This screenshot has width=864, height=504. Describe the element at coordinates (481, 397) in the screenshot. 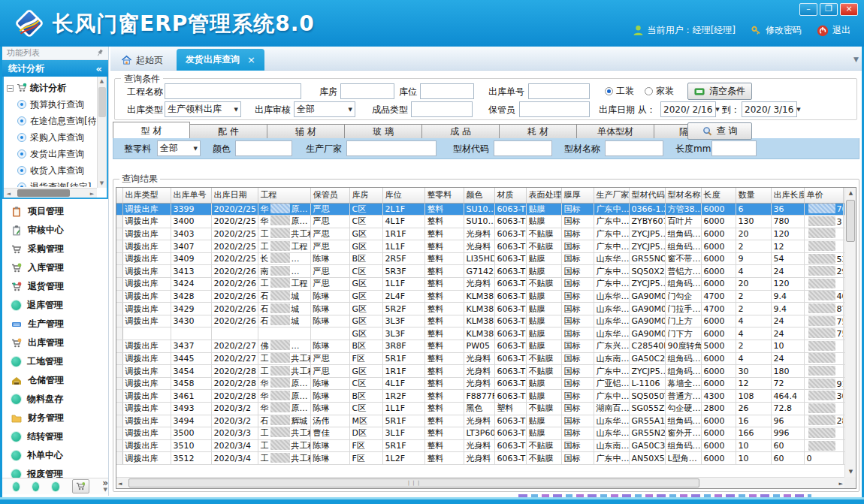

I see `table-row: 调拨出库34612020/2/28华原…陈琳B区1R2F整料F8877FT606…` at that location.